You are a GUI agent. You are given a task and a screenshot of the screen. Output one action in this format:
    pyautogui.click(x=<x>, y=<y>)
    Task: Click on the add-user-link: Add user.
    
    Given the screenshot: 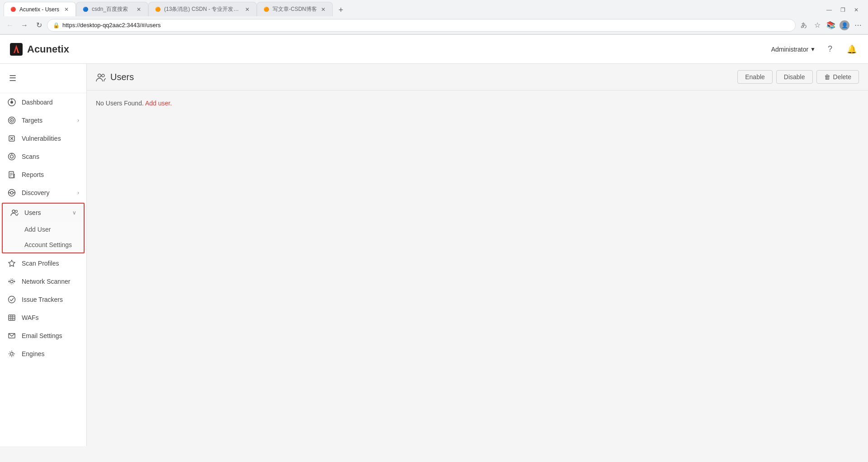 What is the action you would take?
    pyautogui.click(x=158, y=103)
    